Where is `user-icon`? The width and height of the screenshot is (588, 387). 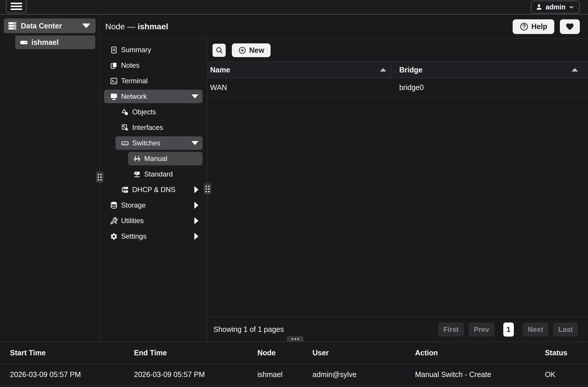
user-icon is located at coordinates (539, 7).